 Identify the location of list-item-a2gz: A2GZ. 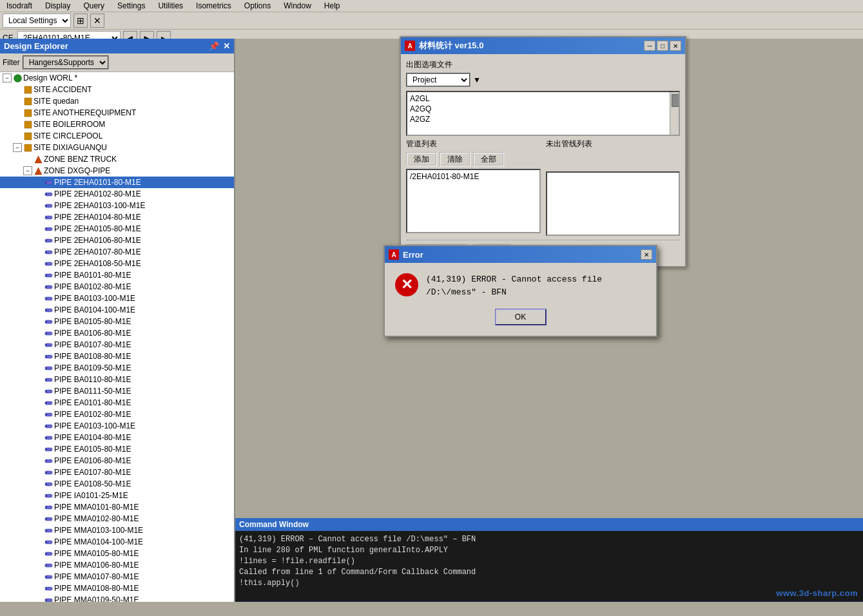
(543, 119).